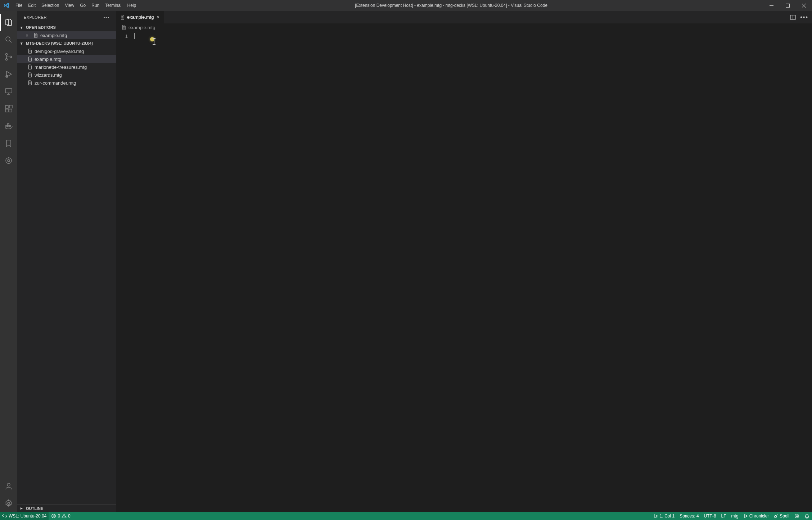 The width and height of the screenshot is (812, 520). I want to click on spell-label: Spell, so click(785, 516).